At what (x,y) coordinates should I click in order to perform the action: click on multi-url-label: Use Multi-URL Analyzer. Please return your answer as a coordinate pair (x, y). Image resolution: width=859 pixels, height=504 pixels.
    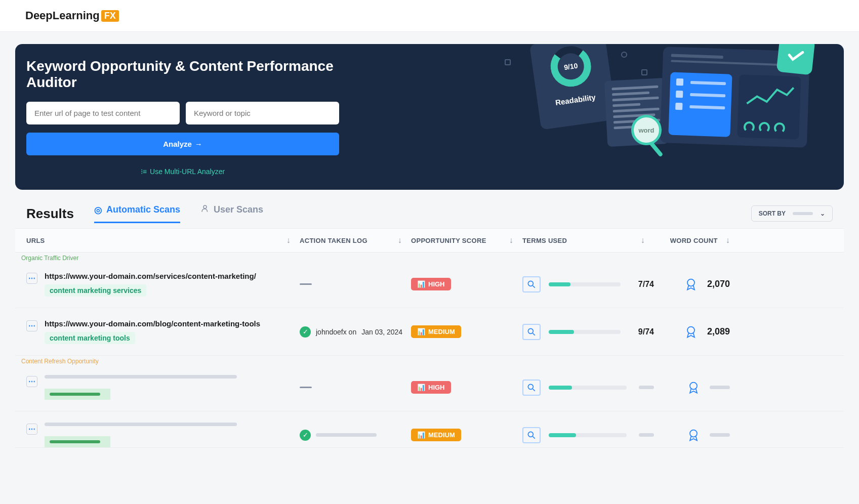
    Looking at the image, I should click on (187, 172).